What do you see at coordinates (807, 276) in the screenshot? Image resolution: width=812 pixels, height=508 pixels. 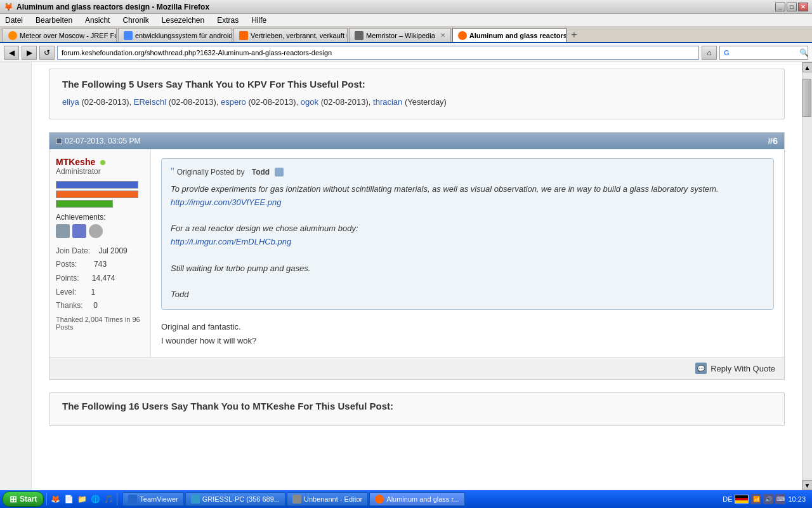 I see `right-scrollbar: ▲ ▼` at bounding box center [807, 276].